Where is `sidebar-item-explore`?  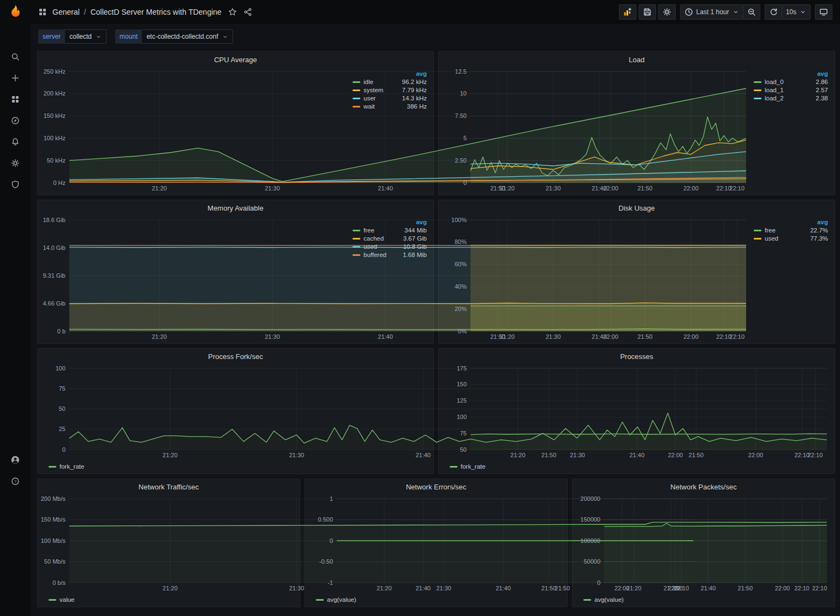
sidebar-item-explore is located at coordinates (15, 121).